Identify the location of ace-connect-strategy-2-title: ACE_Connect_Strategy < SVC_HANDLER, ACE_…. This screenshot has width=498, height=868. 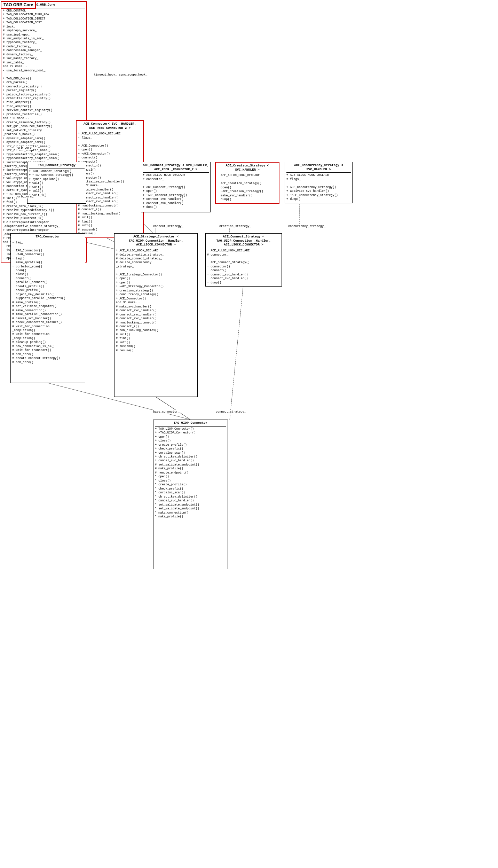
(176, 168).